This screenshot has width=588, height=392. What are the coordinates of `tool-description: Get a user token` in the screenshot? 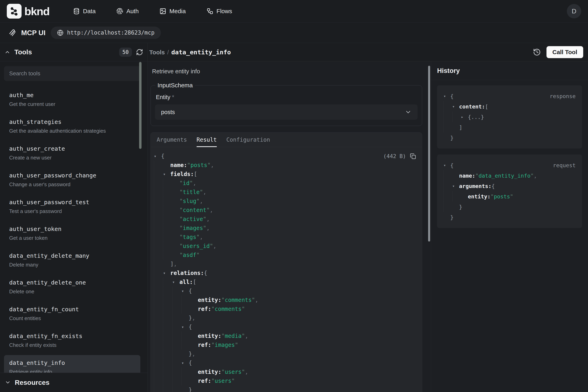 It's located at (72, 238).